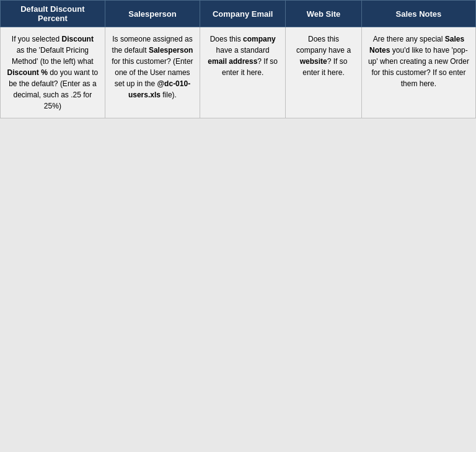 The width and height of the screenshot is (476, 452). I want to click on cell-website: Does this company have a website? If so …, so click(324, 73).